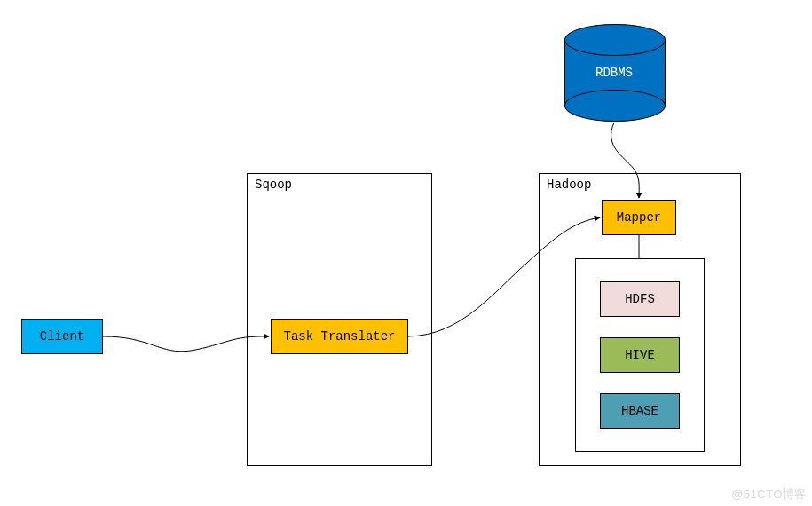  What do you see at coordinates (639, 217) in the screenshot?
I see `mapper-box: Mapper` at bounding box center [639, 217].